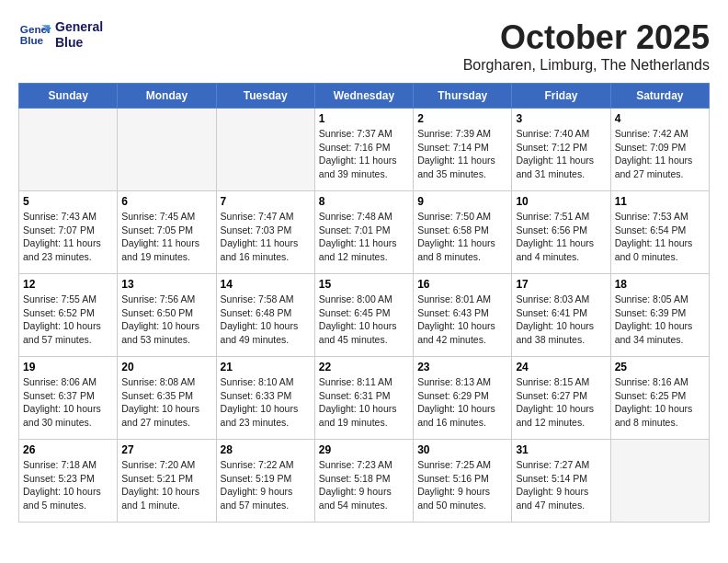 The width and height of the screenshot is (728, 563). Describe the element at coordinates (561, 284) in the screenshot. I see `day-number: 17` at that location.